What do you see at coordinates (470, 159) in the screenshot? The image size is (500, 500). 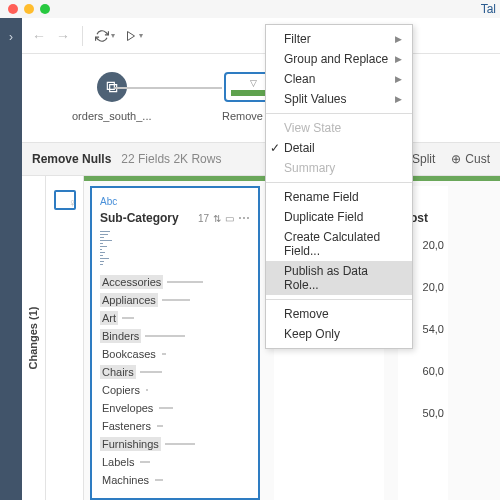 I see `custom-split-button: ⊕ Cust` at bounding box center [470, 159].